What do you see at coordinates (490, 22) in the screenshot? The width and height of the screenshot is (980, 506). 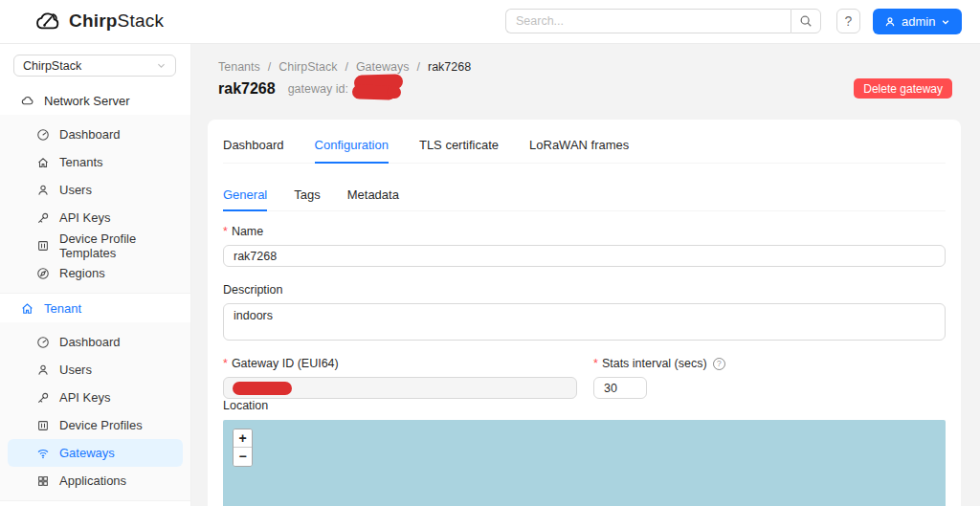 I see `top-header: ChirpStack ? admin` at bounding box center [490, 22].